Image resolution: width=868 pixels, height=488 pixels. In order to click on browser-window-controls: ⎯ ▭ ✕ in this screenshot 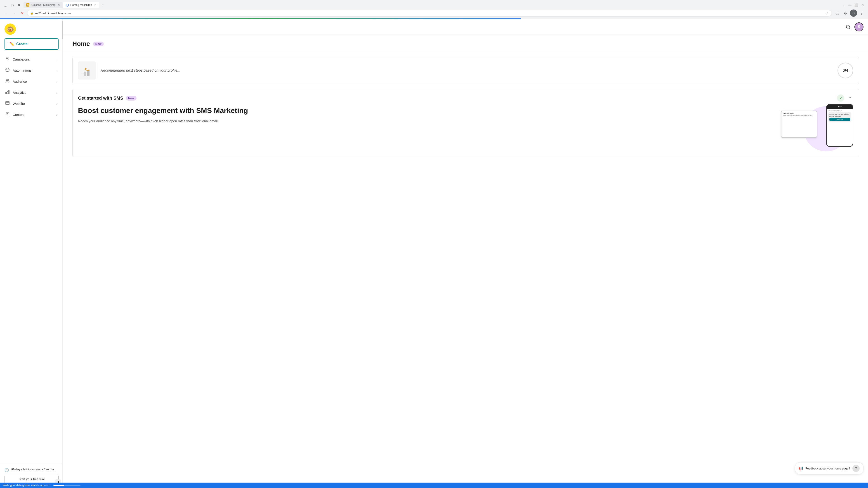, I will do `click(12, 5)`.